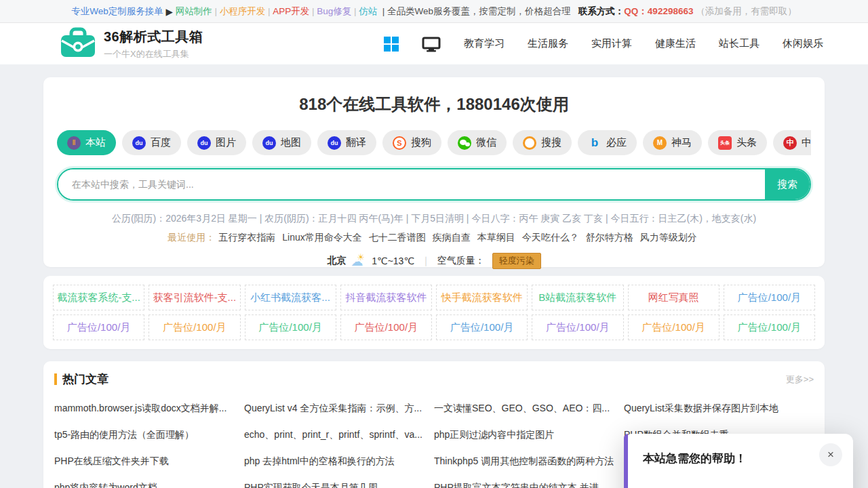 The height and width of the screenshot is (488, 868). Describe the element at coordinates (152, 142) in the screenshot. I see `search-engine-tab: du 百度` at that location.